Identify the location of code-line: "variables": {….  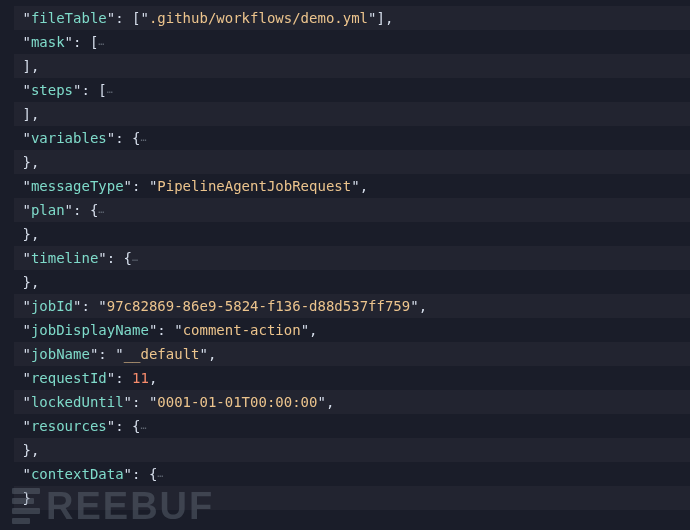
(352, 138).